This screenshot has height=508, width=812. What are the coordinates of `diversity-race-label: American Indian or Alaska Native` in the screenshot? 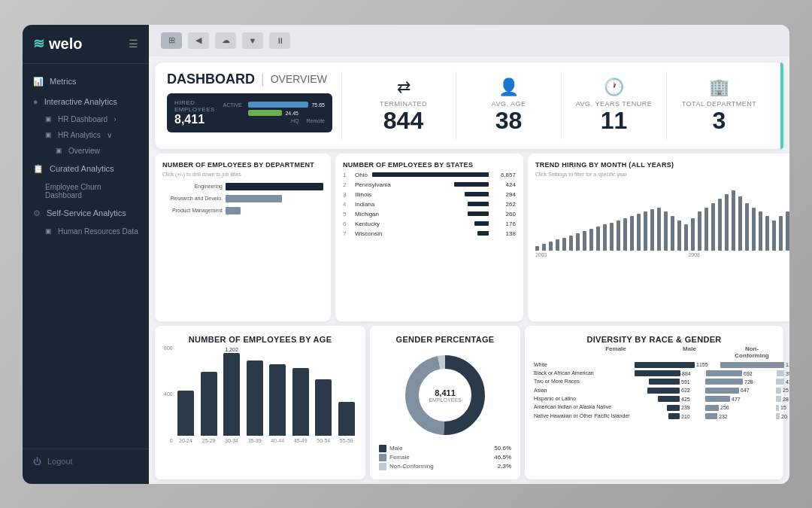 It's located at (583, 407).